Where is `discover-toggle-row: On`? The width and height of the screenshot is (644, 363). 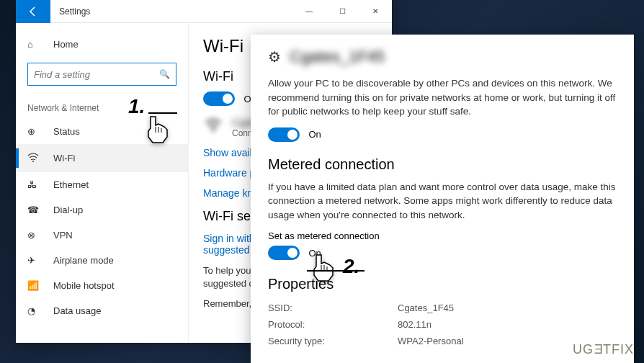 discover-toggle-row: On is located at coordinates (442, 135).